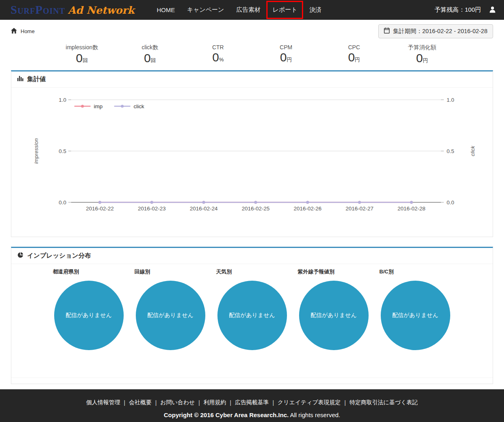 The image size is (504, 422). I want to click on bar-chart-icon, so click(20, 79).